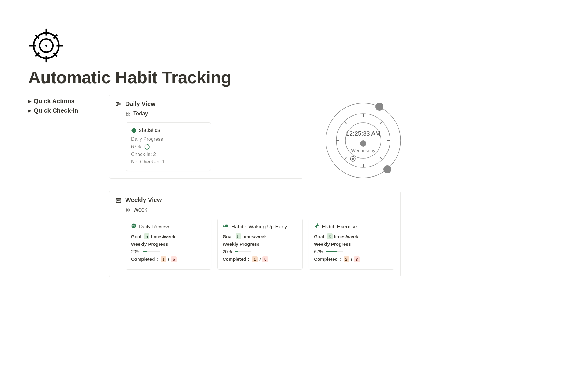 The width and height of the screenshot is (588, 367). I want to click on view-label: Week, so click(140, 210).